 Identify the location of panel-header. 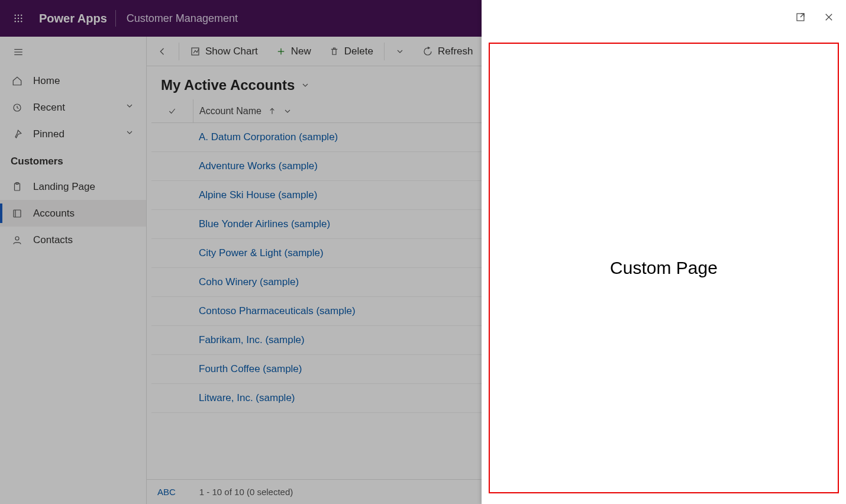
(664, 18).